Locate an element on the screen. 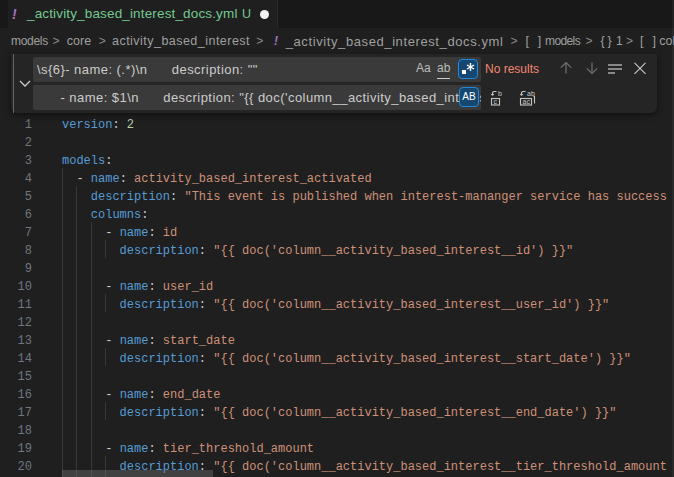 Image resolution: width=674 pixels, height=477 pixels. svg-text: ab is located at coordinates (531, 94).